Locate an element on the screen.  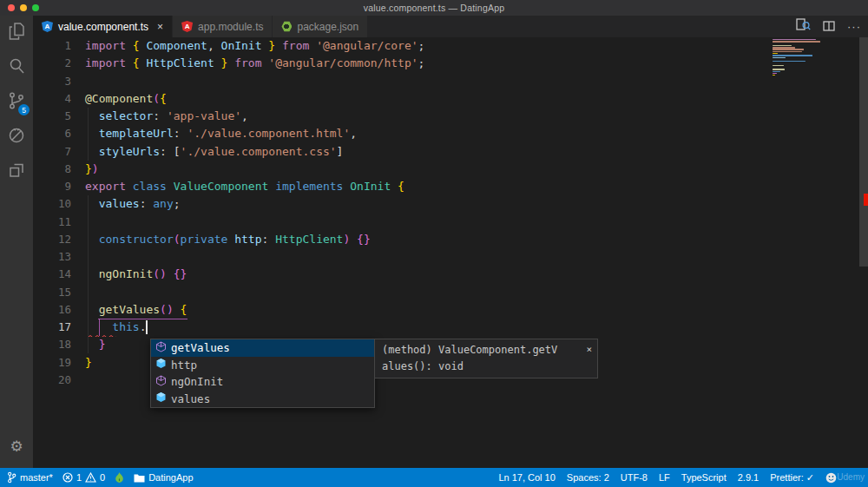
line-content: @Component({ is located at coordinates (126, 99).